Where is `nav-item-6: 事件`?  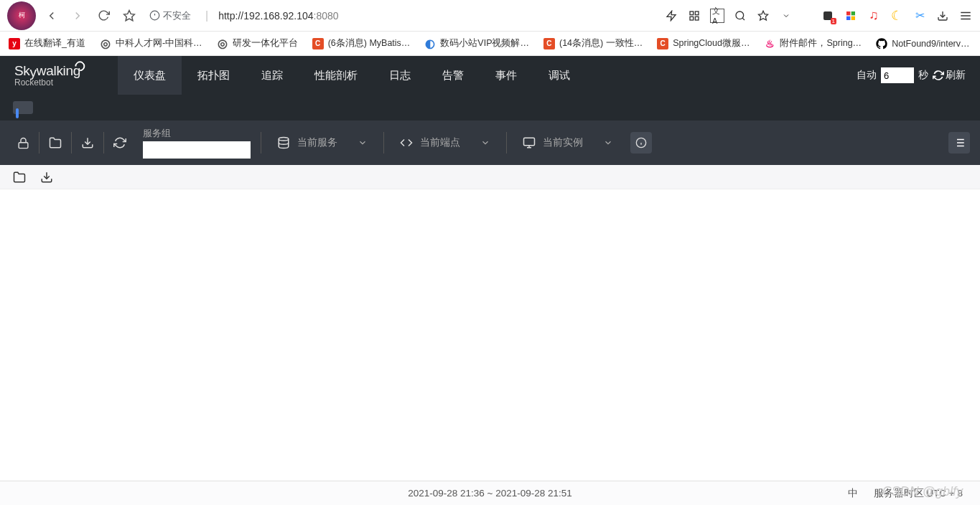 nav-item-6: 事件 is located at coordinates (506, 75).